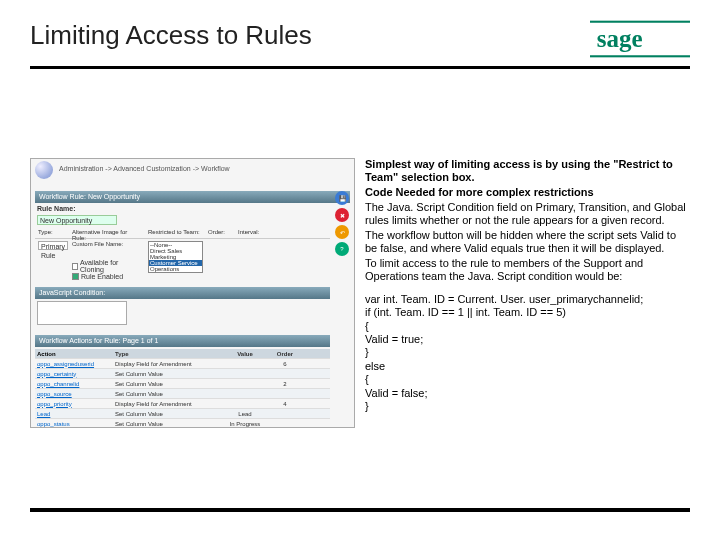 This screenshot has height=540, width=720. What do you see at coordinates (182, 364) in the screenshot?
I see `table-row: oppo_assigneduseridDisplay Field for Ame…` at bounding box center [182, 364].